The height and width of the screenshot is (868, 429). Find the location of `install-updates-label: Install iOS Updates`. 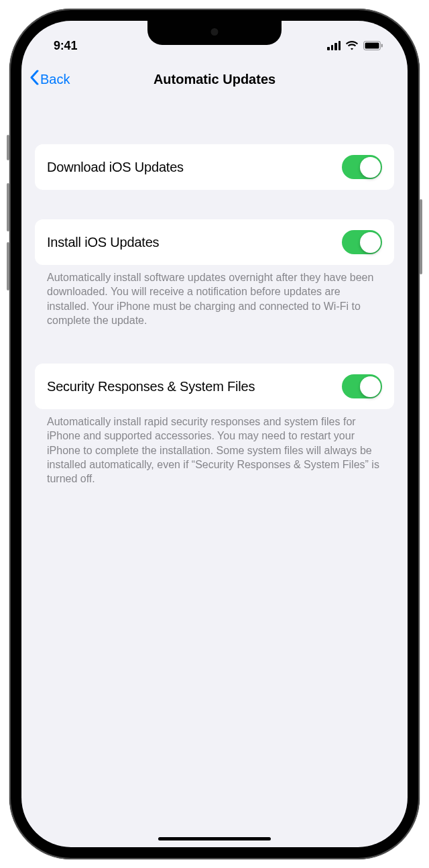

install-updates-label: Install iOS Updates is located at coordinates (103, 243).